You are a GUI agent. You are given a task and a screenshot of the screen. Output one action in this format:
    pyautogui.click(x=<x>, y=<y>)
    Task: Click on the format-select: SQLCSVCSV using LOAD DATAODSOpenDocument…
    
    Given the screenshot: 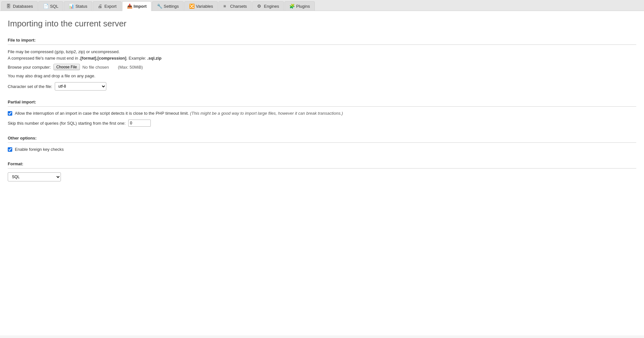 What is the action you would take?
    pyautogui.click(x=34, y=177)
    